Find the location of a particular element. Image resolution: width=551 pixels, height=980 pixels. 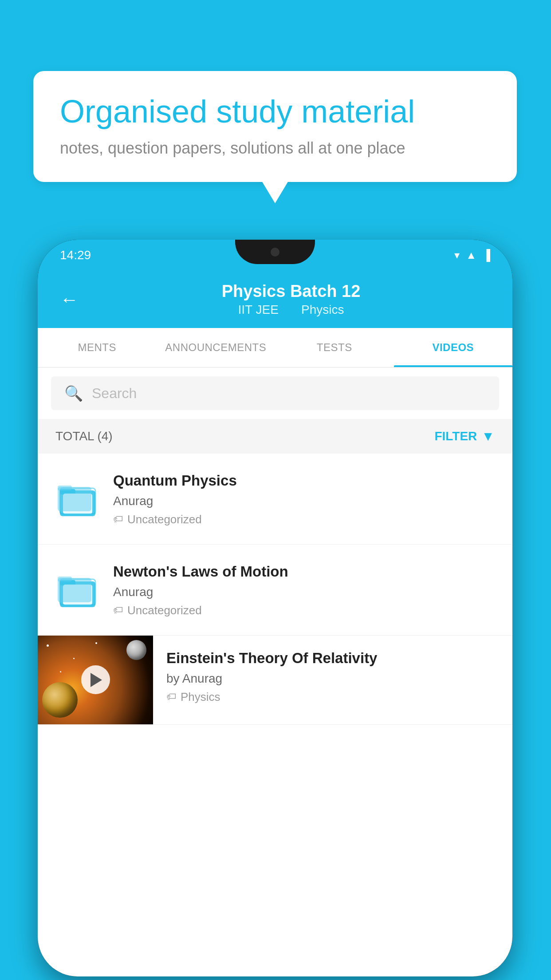

status-icons: ▾ ▲ ▐ is located at coordinates (472, 255).